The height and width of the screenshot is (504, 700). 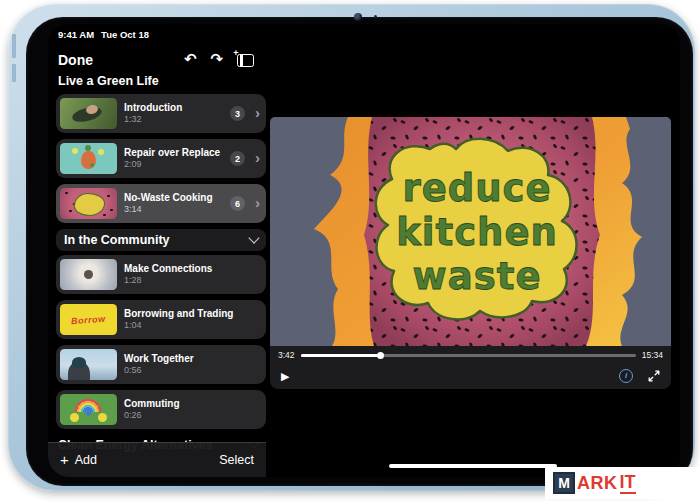 I want to click on player-controls: 3:42 15:34 ▶ i, so click(x=470, y=368).